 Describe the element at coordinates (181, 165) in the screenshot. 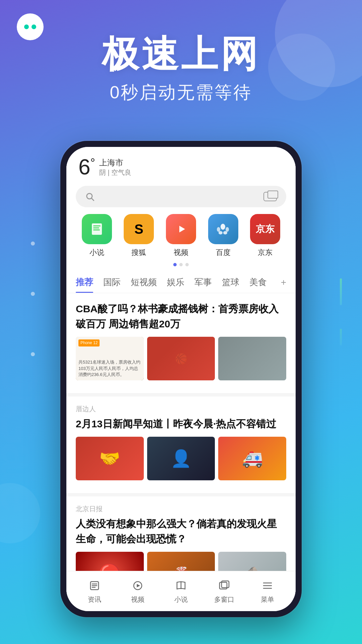

I see `weather-bar: 6° 上海市 阴 | 空气良` at that location.